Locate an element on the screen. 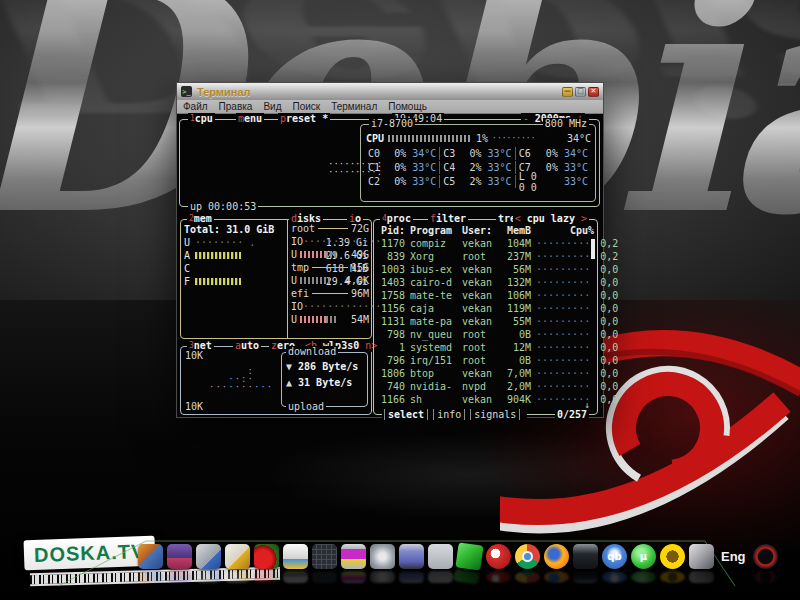 The height and width of the screenshot is (600, 800). cleaner-brush-icon is located at coordinates (238, 556).